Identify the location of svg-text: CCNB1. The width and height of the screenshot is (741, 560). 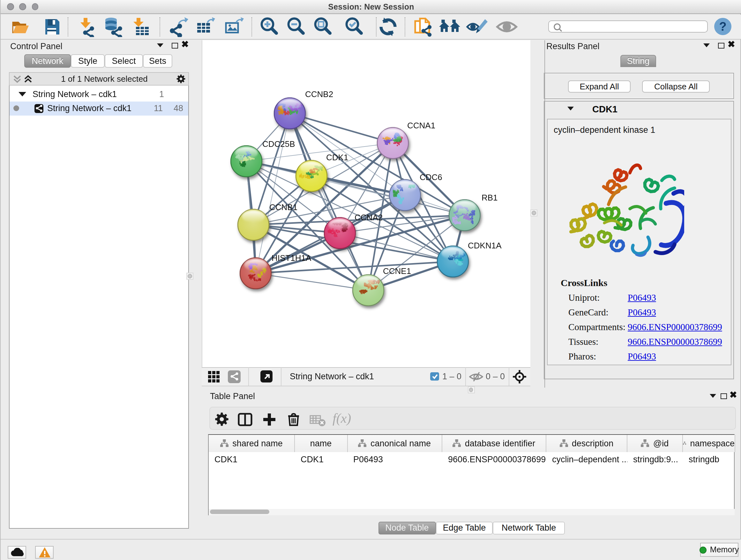
(283, 207).